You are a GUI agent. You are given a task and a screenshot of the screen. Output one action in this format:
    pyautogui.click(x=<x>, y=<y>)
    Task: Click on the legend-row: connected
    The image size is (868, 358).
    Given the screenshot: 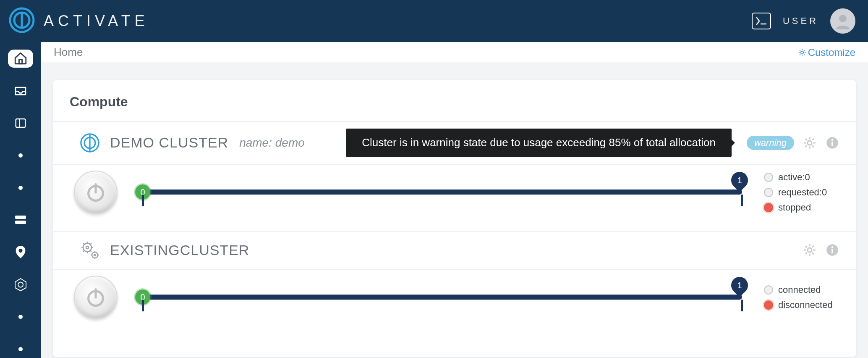 What is the action you would take?
    pyautogui.click(x=802, y=290)
    